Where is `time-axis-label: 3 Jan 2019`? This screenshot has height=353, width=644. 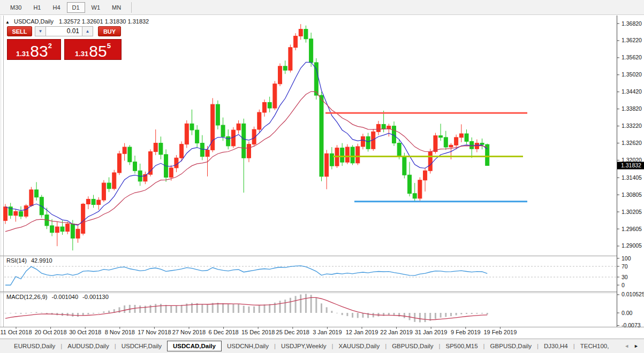 time-axis-label: 3 Jan 2019 is located at coordinates (327, 332).